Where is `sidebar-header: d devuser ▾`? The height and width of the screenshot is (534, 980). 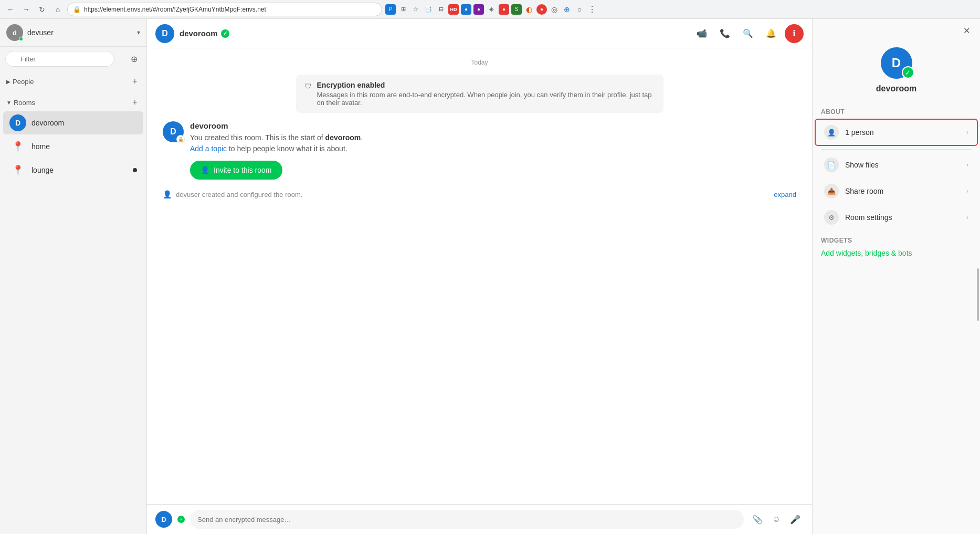 sidebar-header: d devuser ▾ is located at coordinates (73, 33).